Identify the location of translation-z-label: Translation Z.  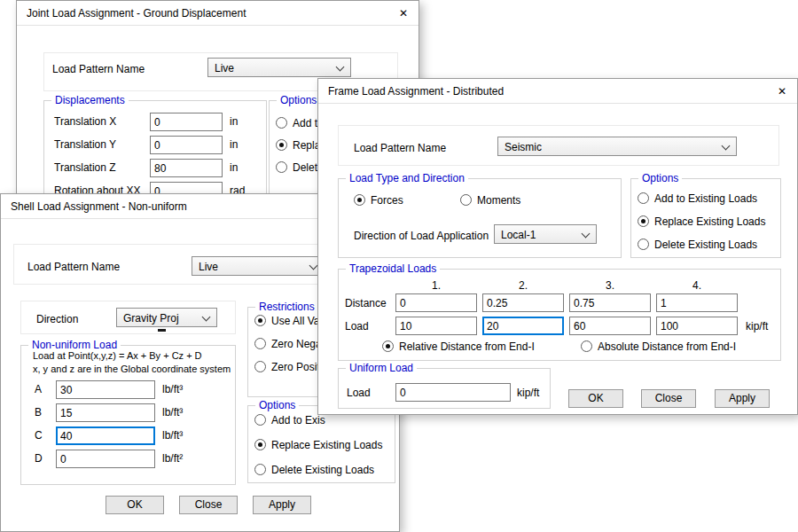
(85, 168).